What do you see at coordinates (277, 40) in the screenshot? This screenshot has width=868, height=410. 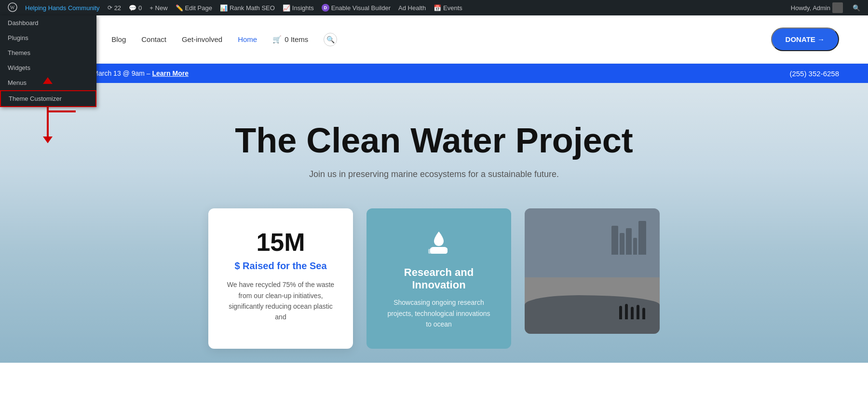 I see `cart-icon: 🛒` at bounding box center [277, 40].